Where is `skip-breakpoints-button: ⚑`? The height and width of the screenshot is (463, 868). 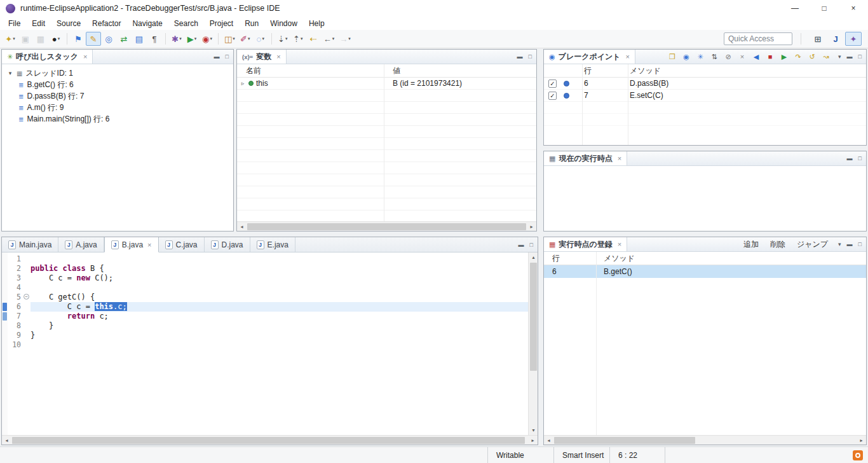
skip-breakpoints-button: ⚑ is located at coordinates (78, 39).